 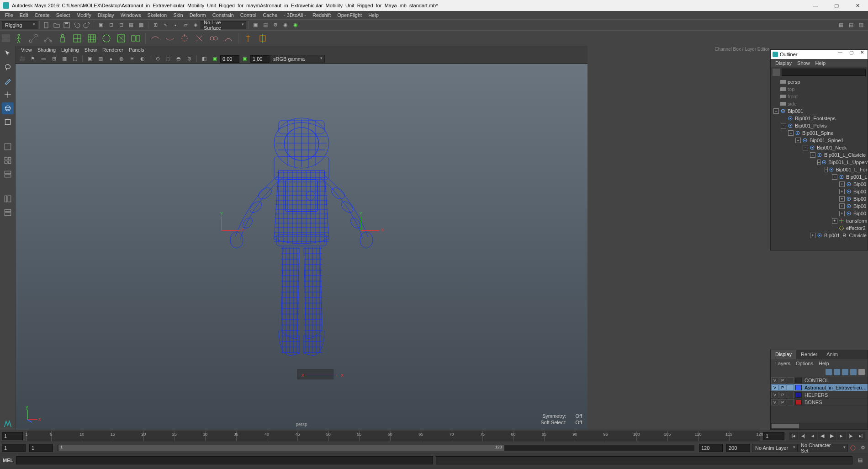 I want to click on outliner-item: −Bip001_Neck, so click(x=819, y=148).